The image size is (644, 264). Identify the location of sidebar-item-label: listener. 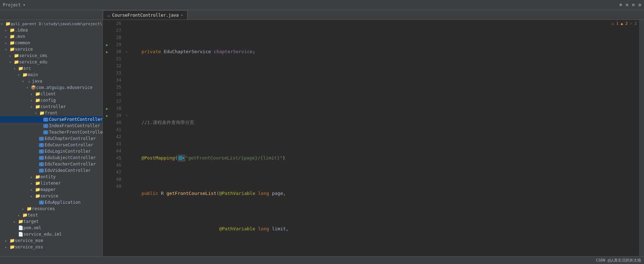
(51, 183).